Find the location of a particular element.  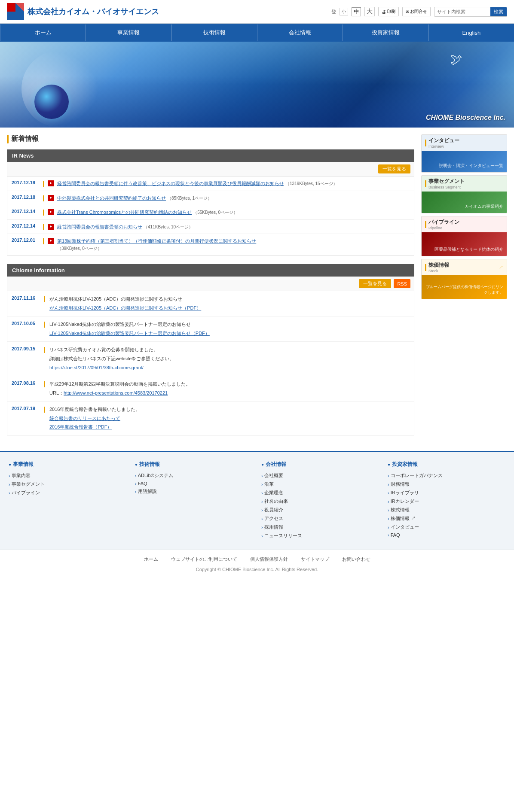

news-link: 経営諮問委員会の報告書受領のお知らせ is located at coordinates (100, 227).